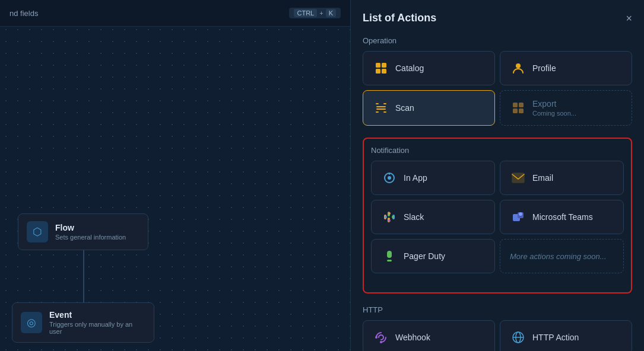 Image resolution: width=644 pixels, height=351 pixels. I want to click on shortcut-plus: +, so click(321, 13).